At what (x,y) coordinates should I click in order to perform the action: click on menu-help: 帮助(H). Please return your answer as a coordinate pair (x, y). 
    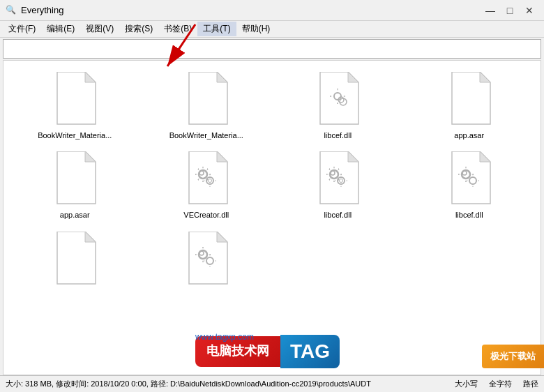
    Looking at the image, I should click on (257, 29).